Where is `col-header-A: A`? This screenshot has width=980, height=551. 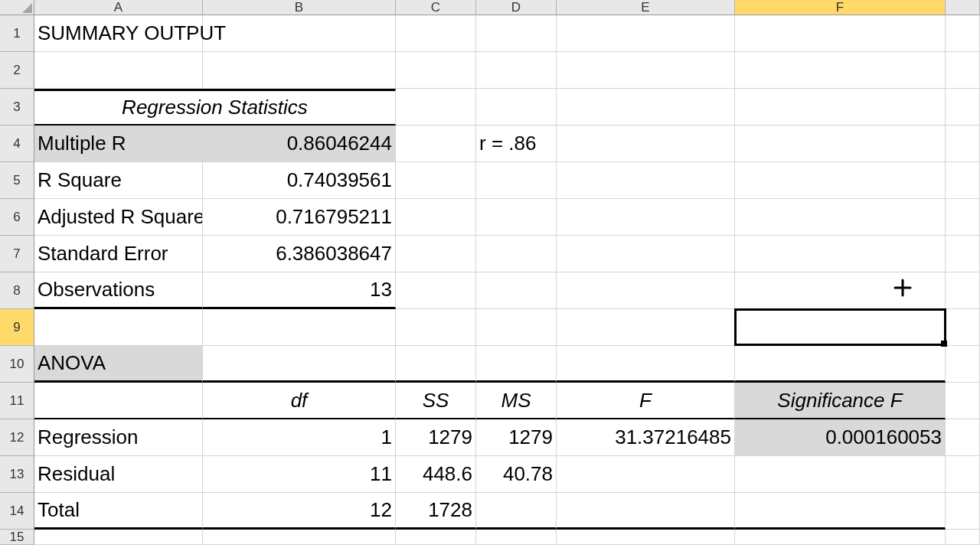 col-header-A: A is located at coordinates (119, 8).